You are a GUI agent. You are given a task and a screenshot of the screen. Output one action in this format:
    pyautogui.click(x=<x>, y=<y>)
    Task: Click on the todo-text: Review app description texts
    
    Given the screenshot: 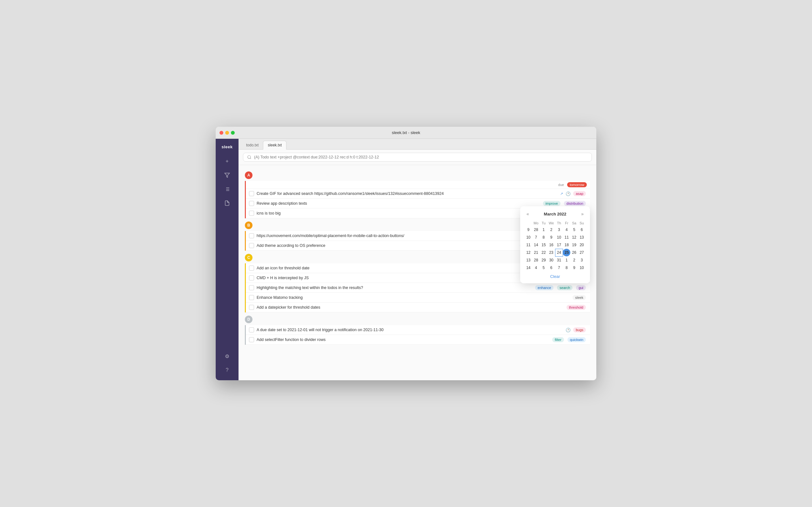 What is the action you would take?
    pyautogui.click(x=399, y=203)
    